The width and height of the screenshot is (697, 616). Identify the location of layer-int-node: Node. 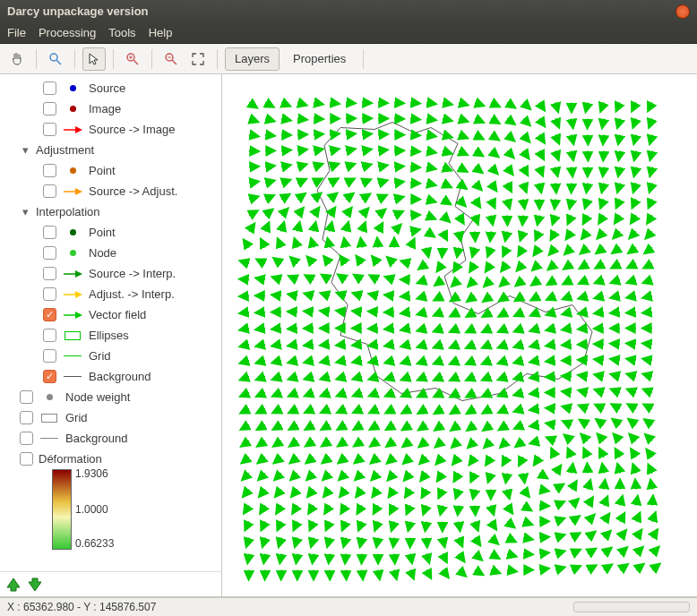
(102, 252).